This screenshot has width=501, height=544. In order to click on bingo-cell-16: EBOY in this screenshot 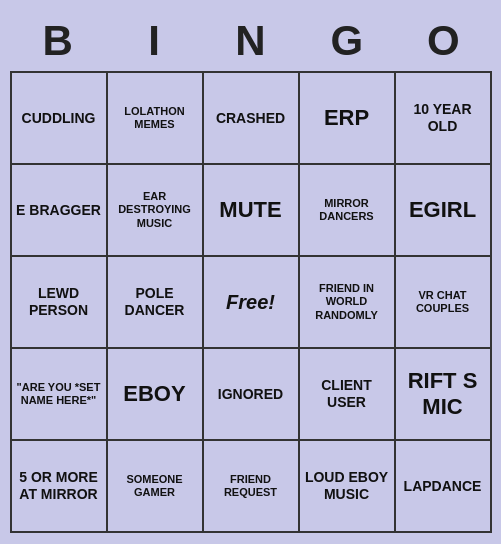, I will do `click(156, 395)`.